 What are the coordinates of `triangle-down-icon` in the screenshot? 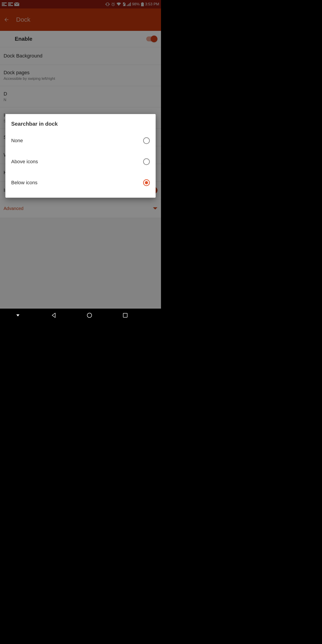 It's located at (18, 316).